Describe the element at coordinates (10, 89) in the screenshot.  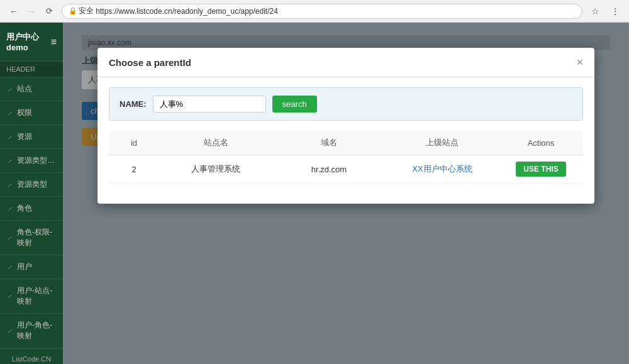
I see `zhangdian-icon: ⟋` at that location.